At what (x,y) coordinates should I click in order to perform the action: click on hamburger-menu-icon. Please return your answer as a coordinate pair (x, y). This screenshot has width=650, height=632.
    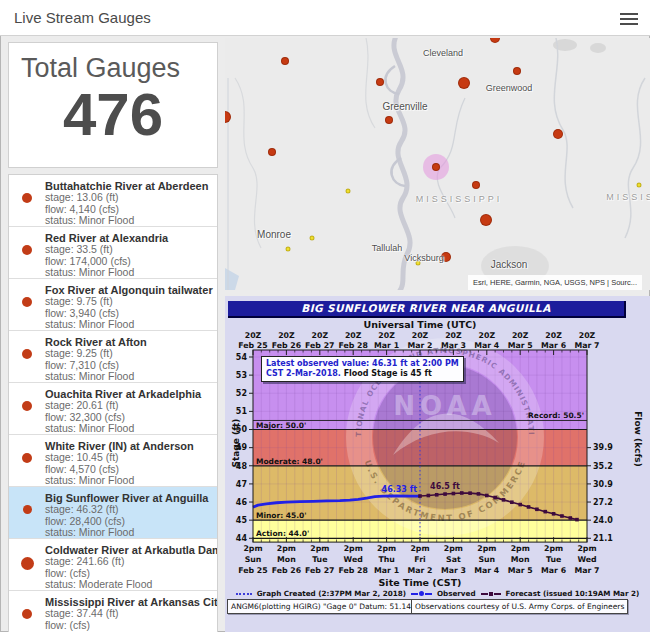
    Looking at the image, I should click on (629, 18).